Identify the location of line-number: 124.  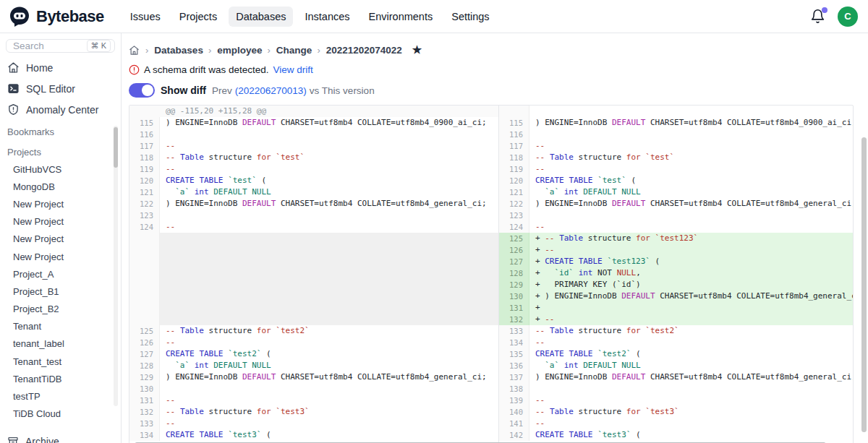
(514, 227).